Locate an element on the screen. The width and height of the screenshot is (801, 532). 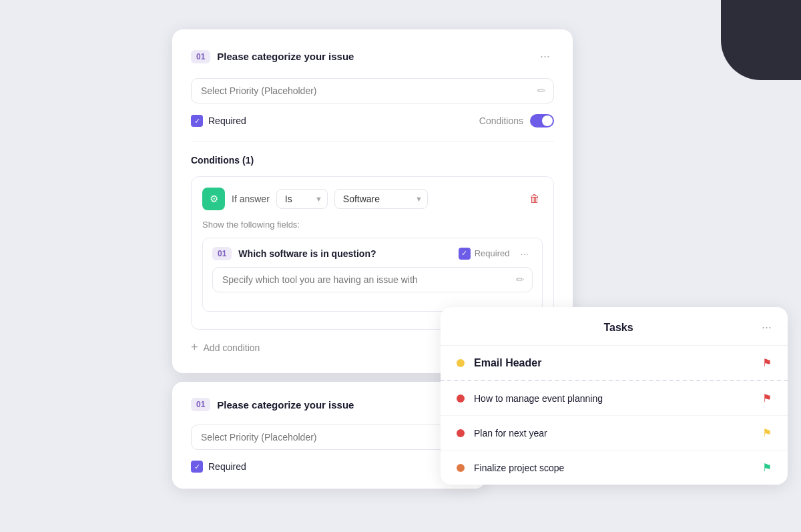
more-menu-button: ··· is located at coordinates (545, 56).